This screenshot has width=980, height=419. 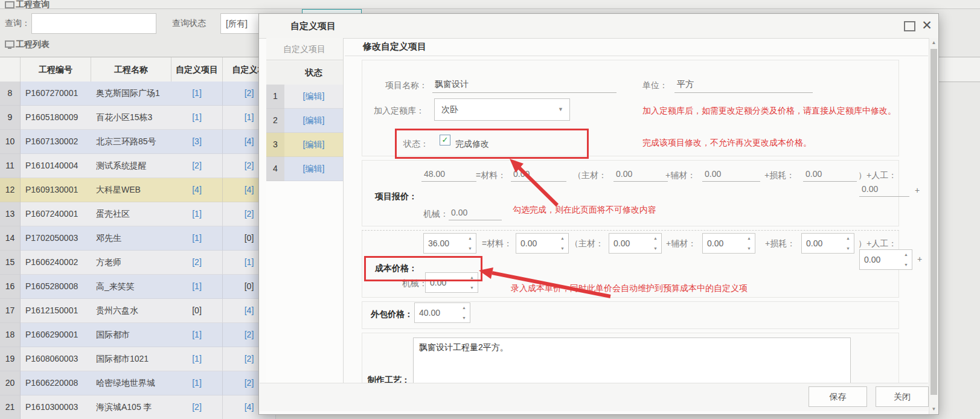 I want to click on maximize-icon, so click(x=909, y=27).